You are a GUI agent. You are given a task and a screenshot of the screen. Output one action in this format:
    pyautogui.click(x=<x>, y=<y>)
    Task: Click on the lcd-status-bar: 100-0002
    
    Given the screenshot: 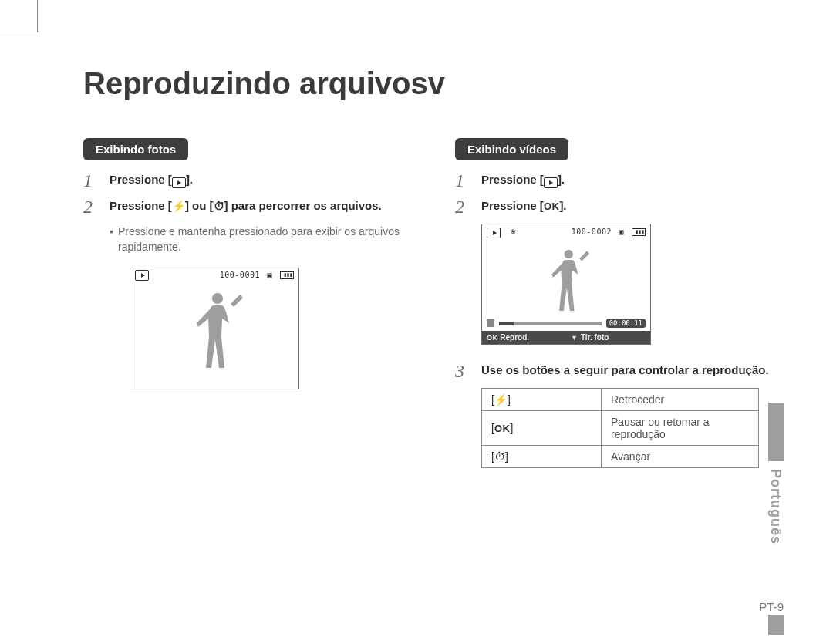 What is the action you would take?
    pyautogui.click(x=566, y=232)
    